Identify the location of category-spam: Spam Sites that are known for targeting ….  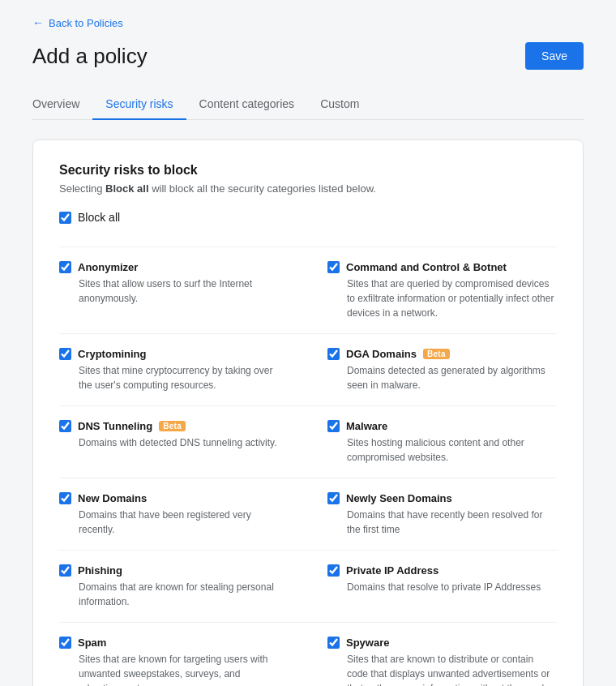
(183, 654).